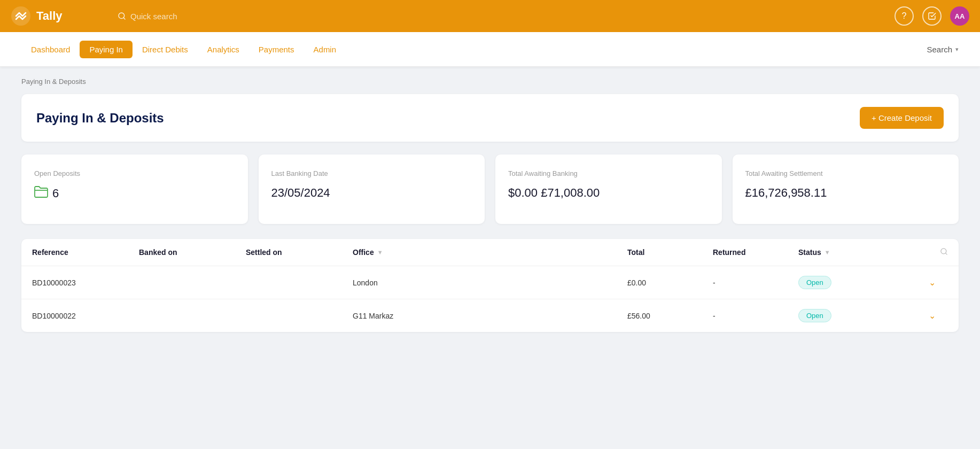  Describe the element at coordinates (372, 189) in the screenshot. I see `stat-card-last-banking-date: Last Banking Date 23/05/2024` at that location.